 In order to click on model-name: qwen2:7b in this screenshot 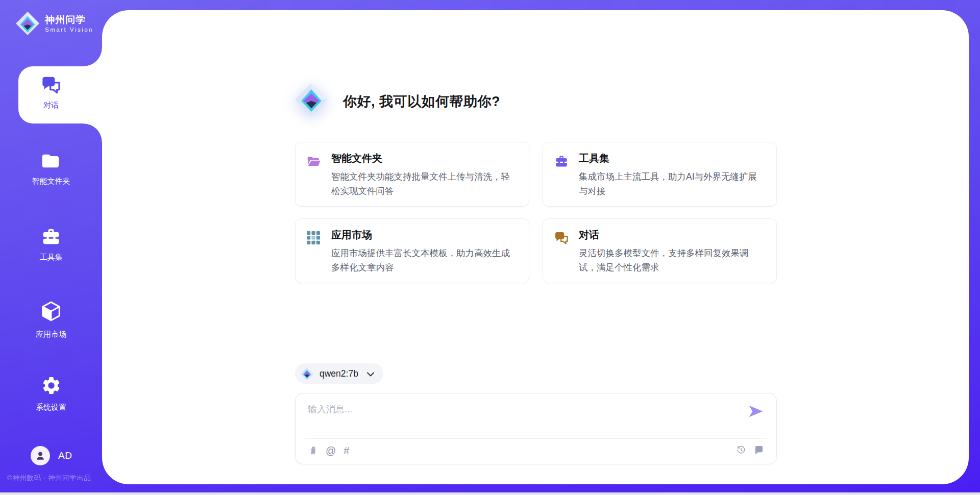, I will do `click(339, 374)`.